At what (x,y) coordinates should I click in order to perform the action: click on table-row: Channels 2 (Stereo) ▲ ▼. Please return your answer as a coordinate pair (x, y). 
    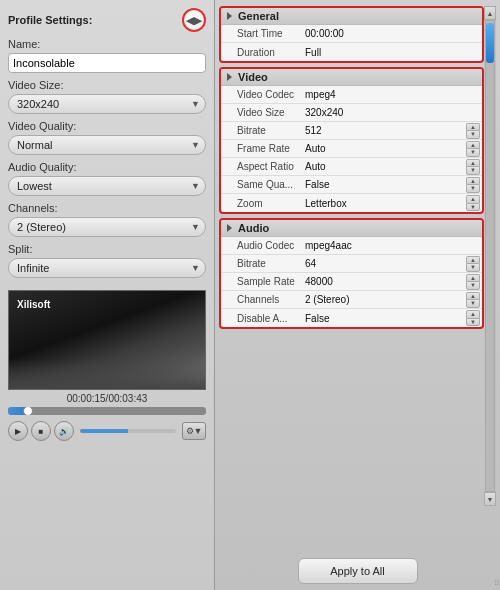
    Looking at the image, I should click on (352, 300).